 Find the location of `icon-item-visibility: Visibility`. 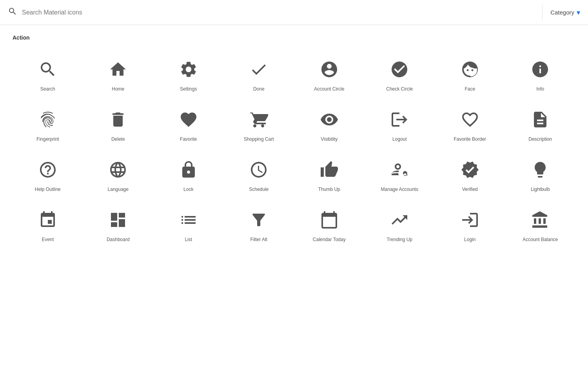

icon-item-visibility: Visibility is located at coordinates (329, 124).